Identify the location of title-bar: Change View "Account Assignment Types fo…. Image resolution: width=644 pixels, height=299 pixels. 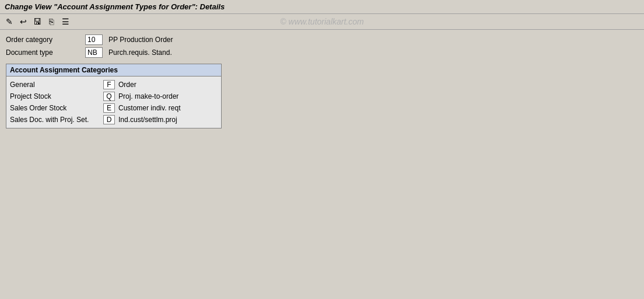
(322, 7).